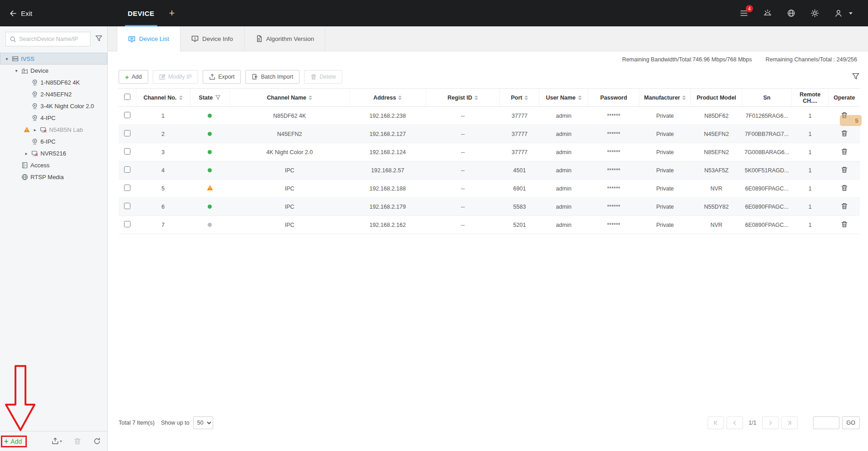 The image size is (868, 451). Describe the element at coordinates (97, 441) in the screenshot. I see `sidebar-refresh-button` at that location.